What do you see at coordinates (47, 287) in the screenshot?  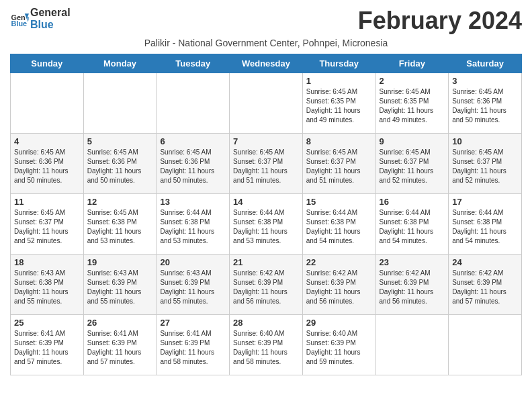 I see `day-info: Sunrise: 6:43 AMSunset: 6:38 PMDaylight:…` at bounding box center [47, 287].